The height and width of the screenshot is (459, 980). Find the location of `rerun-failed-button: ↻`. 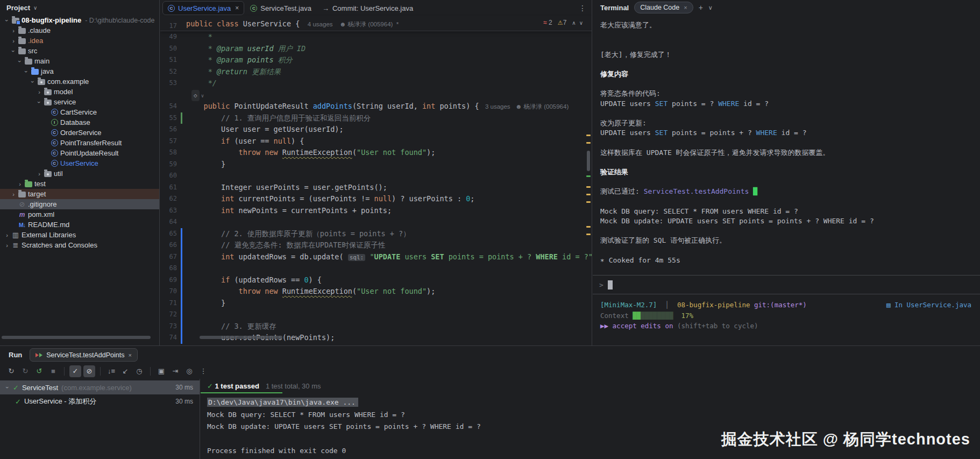

rerun-failed-button: ↻ is located at coordinates (25, 371).